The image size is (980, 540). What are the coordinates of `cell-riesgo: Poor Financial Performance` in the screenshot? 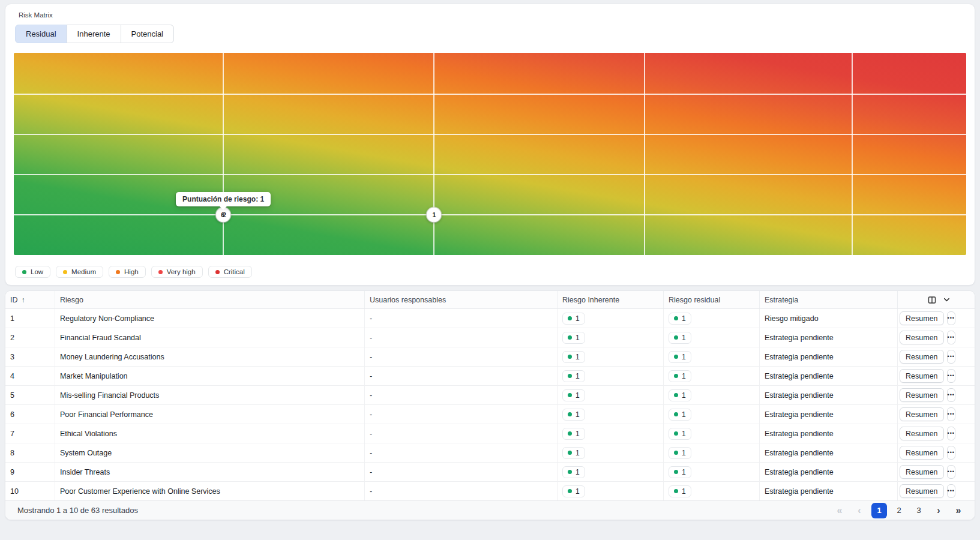 It's located at (210, 414).